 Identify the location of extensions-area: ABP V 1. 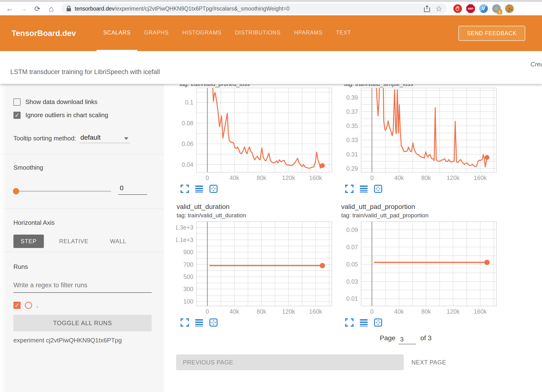
(484, 9).